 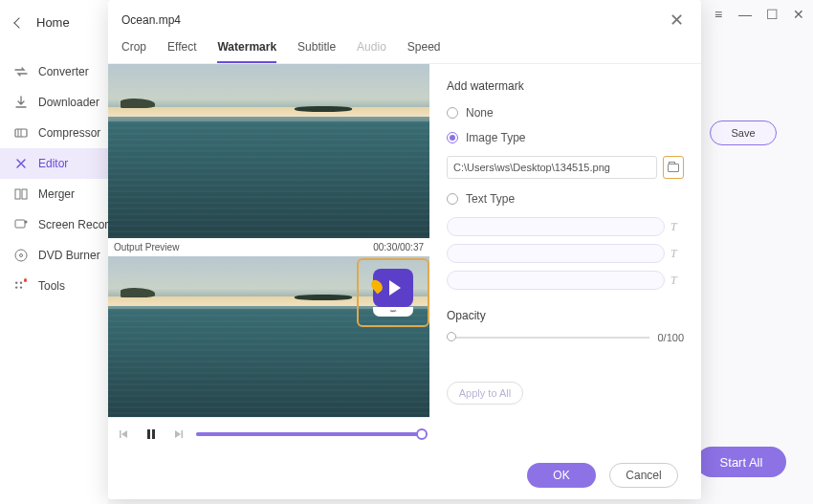 I want to click on home-label: Home, so click(x=54, y=23).